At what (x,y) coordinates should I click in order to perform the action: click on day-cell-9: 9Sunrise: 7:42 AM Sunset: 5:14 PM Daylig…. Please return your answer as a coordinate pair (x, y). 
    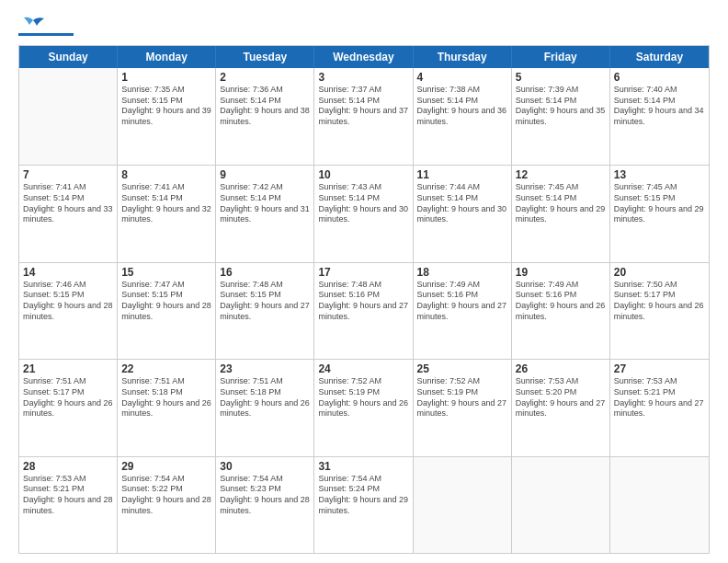
    Looking at the image, I should click on (265, 213).